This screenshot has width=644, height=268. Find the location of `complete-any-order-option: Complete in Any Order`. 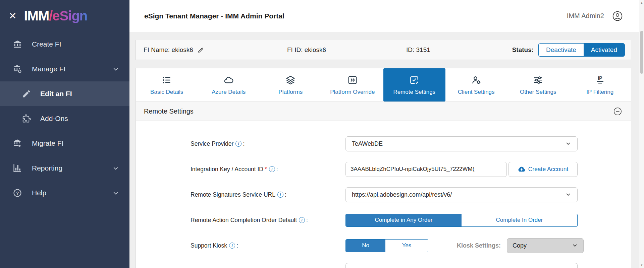

complete-any-order-option: Complete in Any Order is located at coordinates (404, 220).